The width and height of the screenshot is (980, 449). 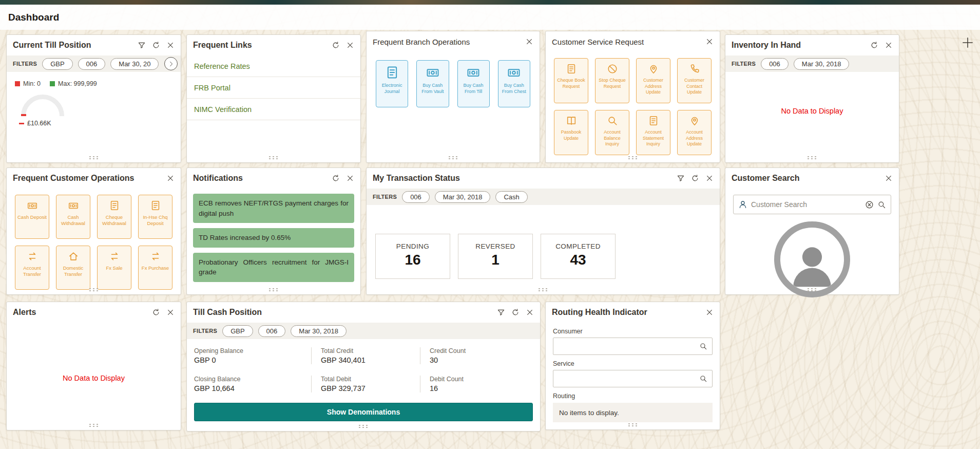 I want to click on metric-value: 16, so click(x=482, y=388).